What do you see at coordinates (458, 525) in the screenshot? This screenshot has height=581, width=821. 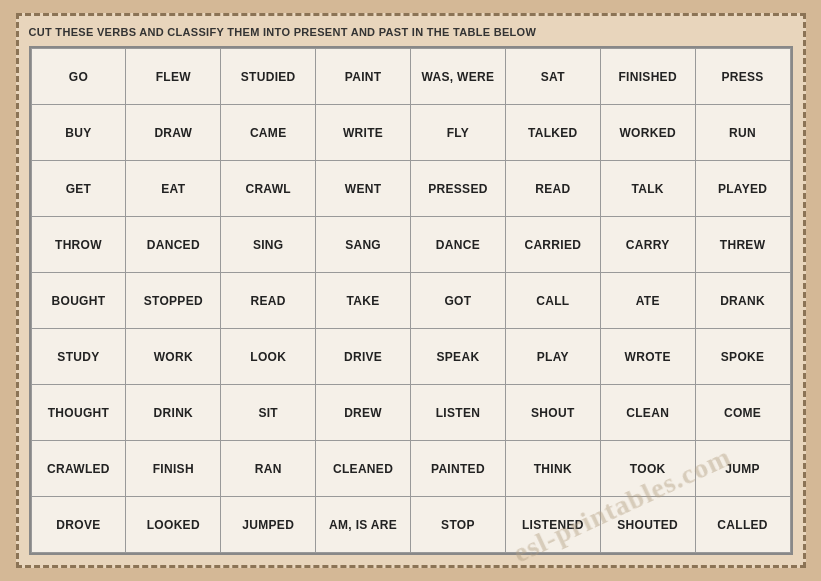 I see `verb-cell: STOP` at bounding box center [458, 525].